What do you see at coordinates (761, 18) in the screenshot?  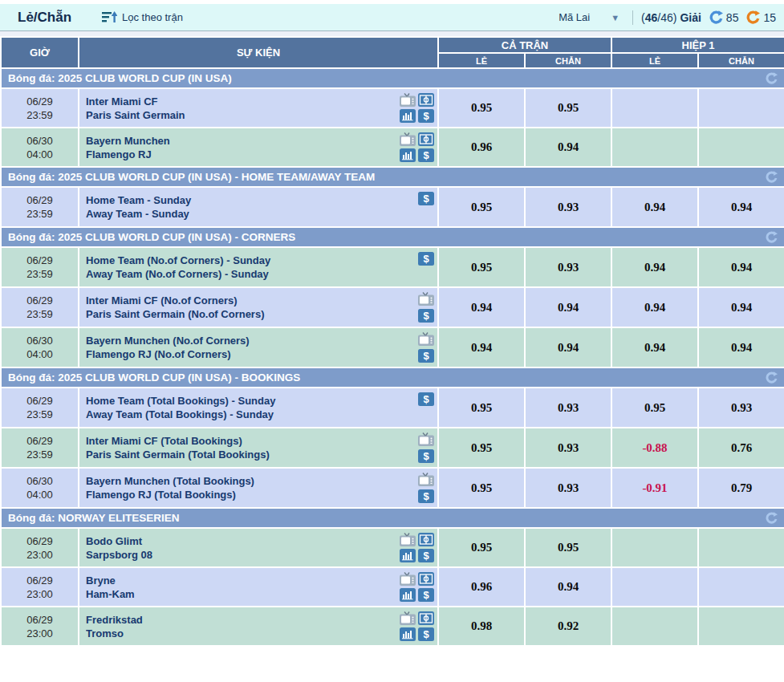 I see `refresh-secondary-button: 15` at bounding box center [761, 18].